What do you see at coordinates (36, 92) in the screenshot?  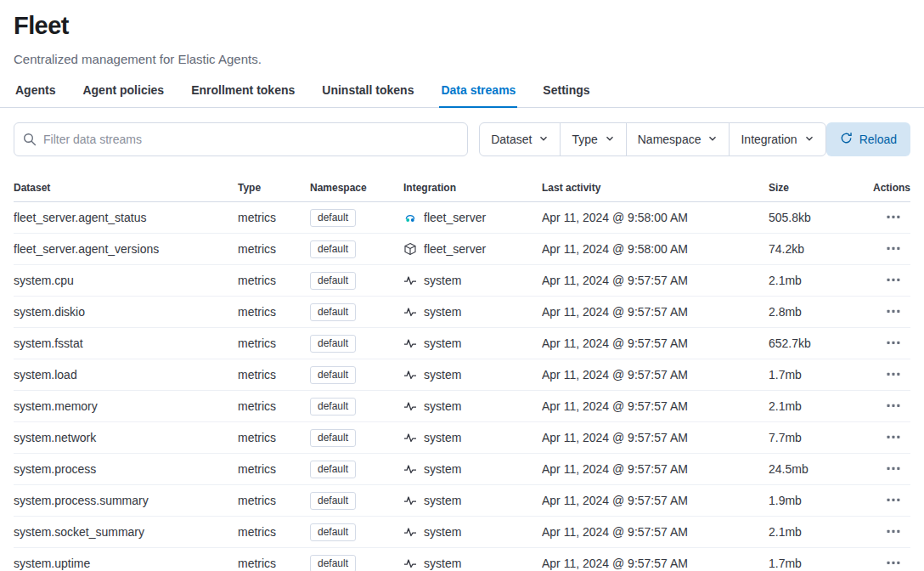 I see `tab-agents: Agents` at bounding box center [36, 92].